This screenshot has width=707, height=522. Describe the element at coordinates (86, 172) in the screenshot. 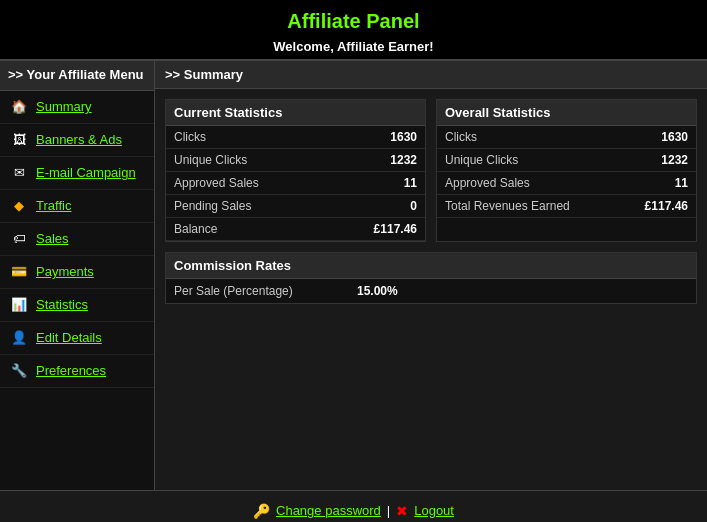

I see `sidebar-label-email-campaign: E-mail Campaign` at that location.